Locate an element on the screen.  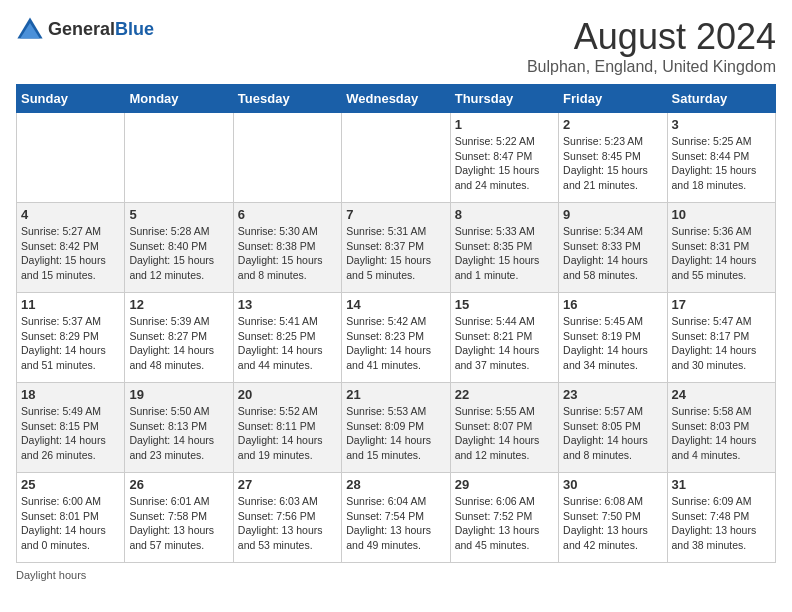
day-cell: 23Sunrise: 5:57 AM Sunset: 8:05 PM Dayli… is located at coordinates (613, 428).